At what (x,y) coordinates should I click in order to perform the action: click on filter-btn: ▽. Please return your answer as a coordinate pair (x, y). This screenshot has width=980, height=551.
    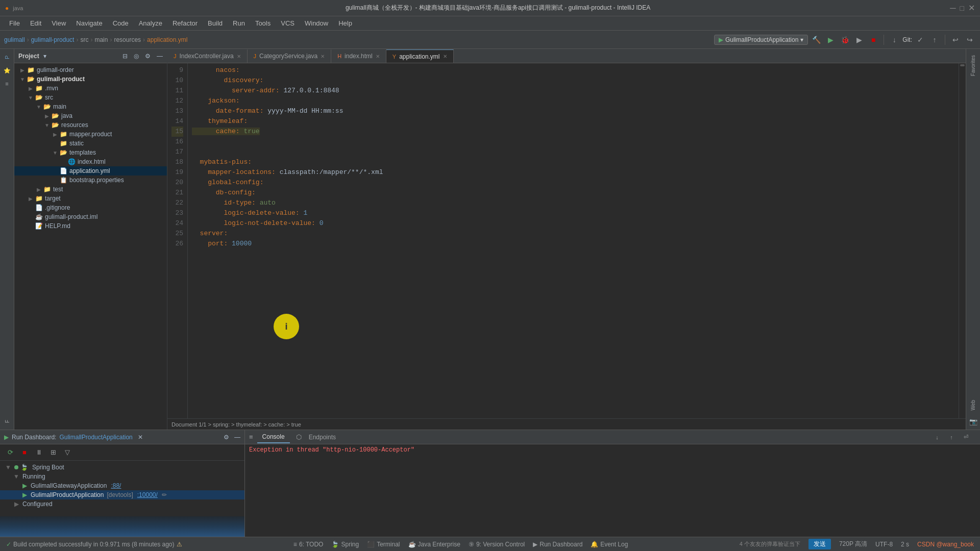
    Looking at the image, I should click on (67, 453).